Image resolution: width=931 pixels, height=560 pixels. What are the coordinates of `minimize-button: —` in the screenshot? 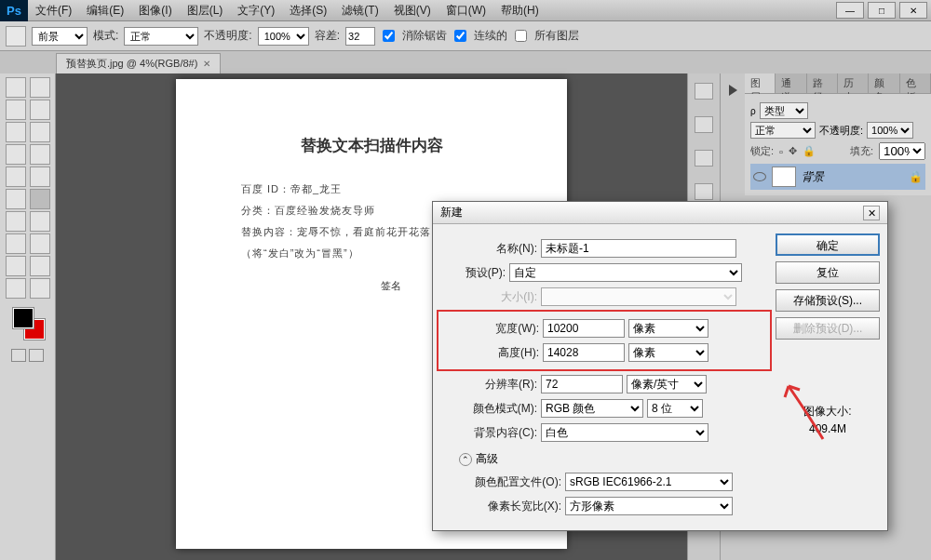 It's located at (850, 10).